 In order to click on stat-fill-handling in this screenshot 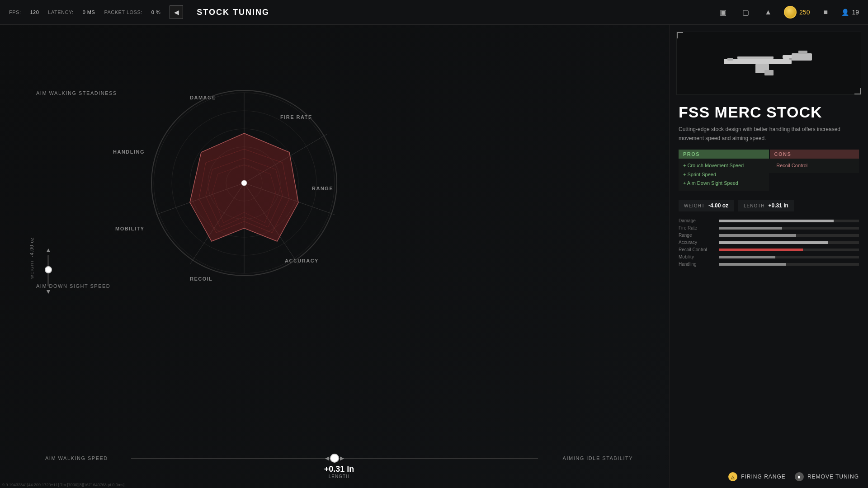, I will do `click(753, 264)`.